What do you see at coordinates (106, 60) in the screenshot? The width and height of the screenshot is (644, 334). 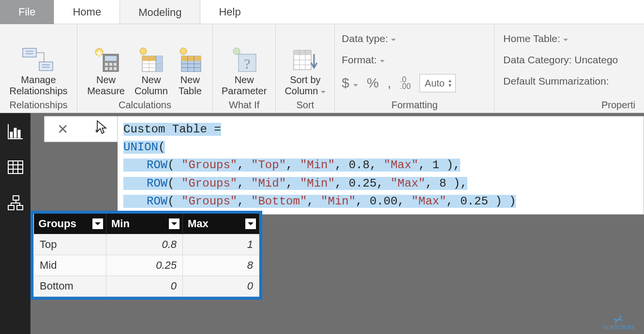 I see `new-measure-icon` at bounding box center [106, 60].